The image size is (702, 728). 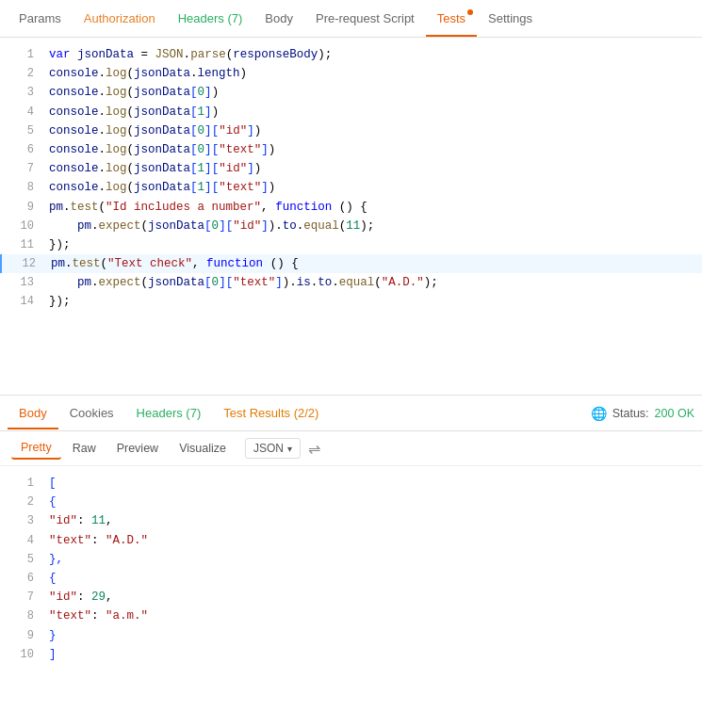 I want to click on top-tab-bar: Params Authorization Headers (7) Body Pr…, so click(x=351, y=19).